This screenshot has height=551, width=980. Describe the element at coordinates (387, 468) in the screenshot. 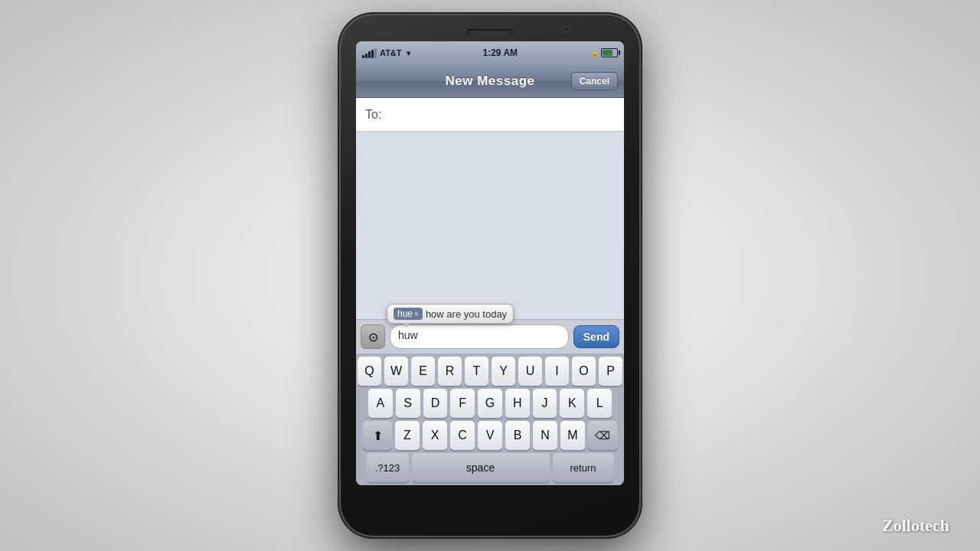

I see `num-key: .?123` at that location.